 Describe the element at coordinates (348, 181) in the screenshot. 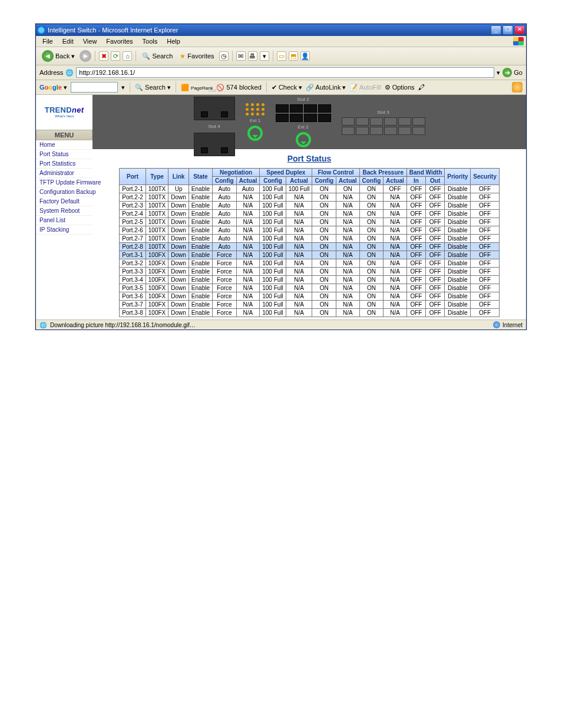

I see `th-fc-actual: Actual` at that location.